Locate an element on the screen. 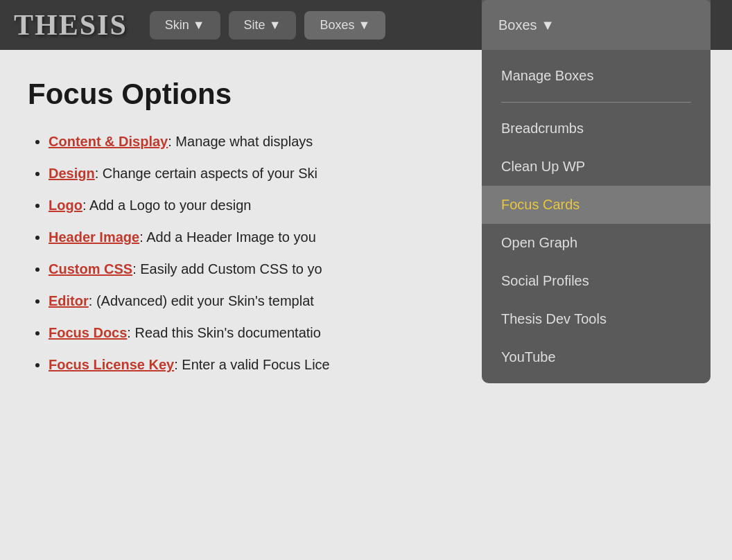  site-button: Site ▼ is located at coordinates (263, 25).